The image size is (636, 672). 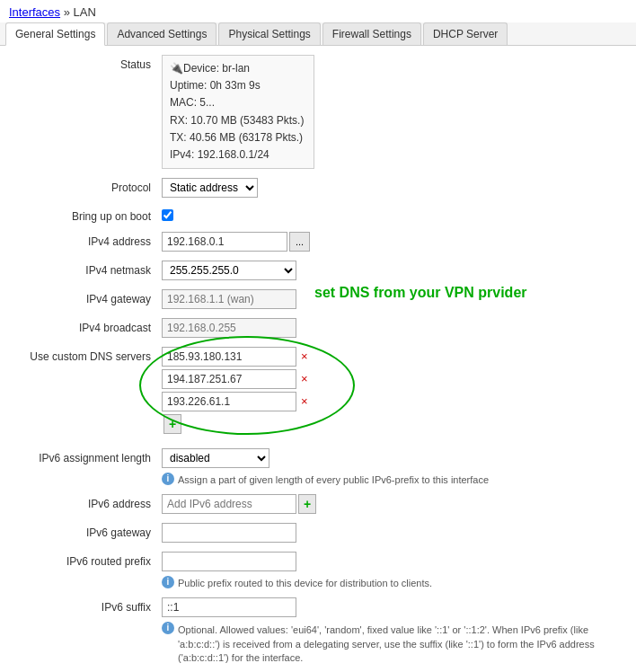 I want to click on ipv4-address-field: ..., so click(x=235, y=242).